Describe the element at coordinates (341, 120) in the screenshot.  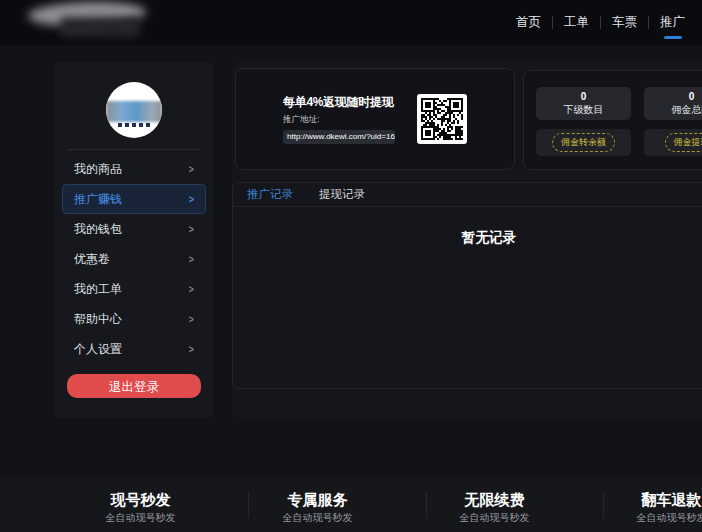
I see `promo-address-label: 推广地址:` at that location.